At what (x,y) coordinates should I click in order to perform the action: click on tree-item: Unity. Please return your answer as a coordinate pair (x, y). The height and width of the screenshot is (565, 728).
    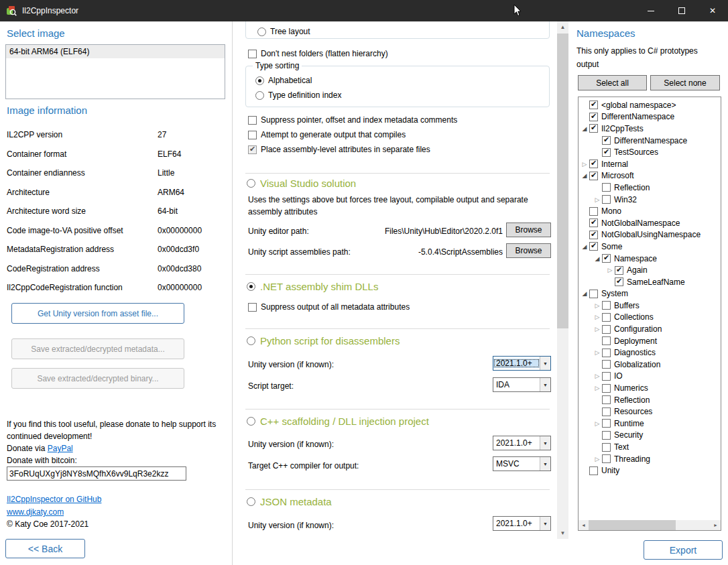
    Looking at the image, I should click on (650, 470).